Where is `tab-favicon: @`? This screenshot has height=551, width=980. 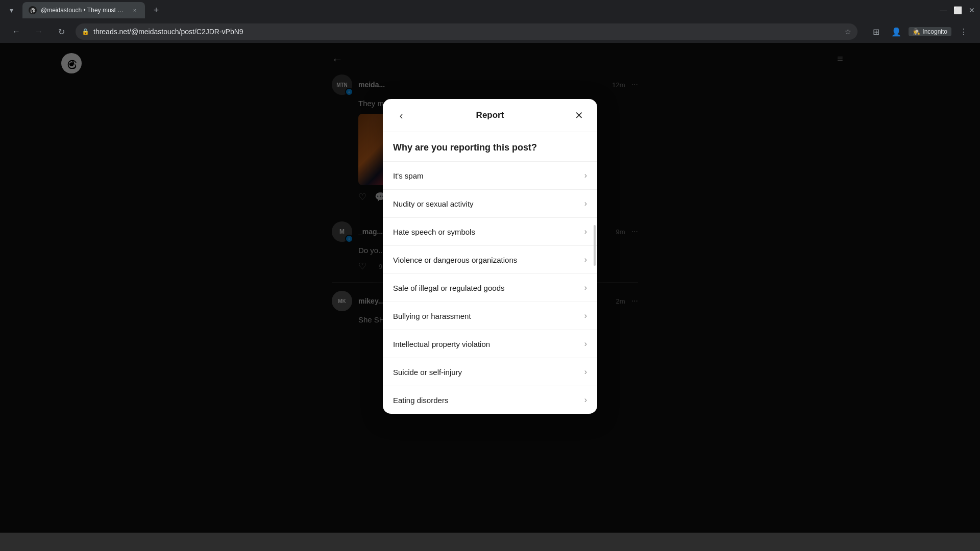 tab-favicon: @ is located at coordinates (33, 10).